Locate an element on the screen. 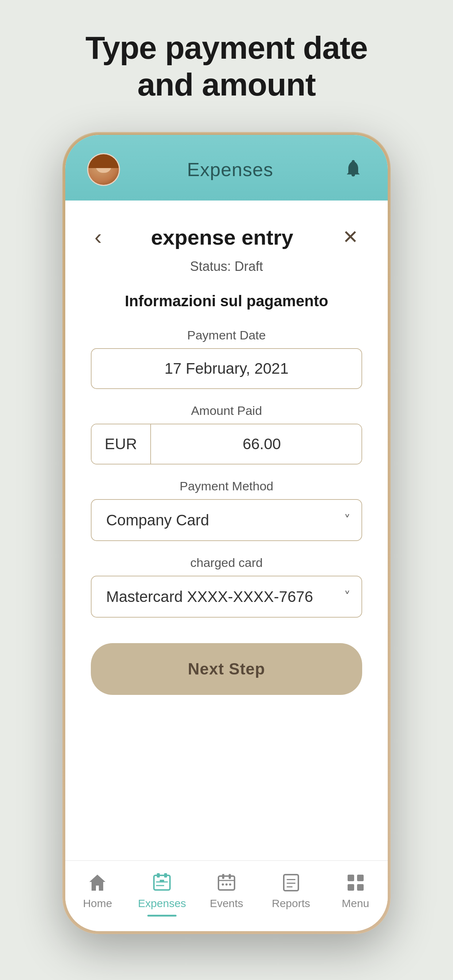 The width and height of the screenshot is (453, 980). nav-item-events: Events is located at coordinates (227, 894).